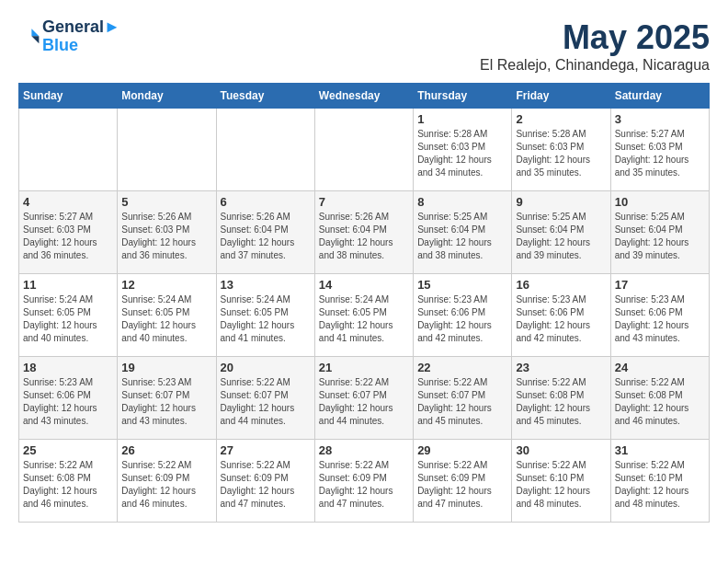  Describe the element at coordinates (364, 202) in the screenshot. I see `day-number: 7` at that location.